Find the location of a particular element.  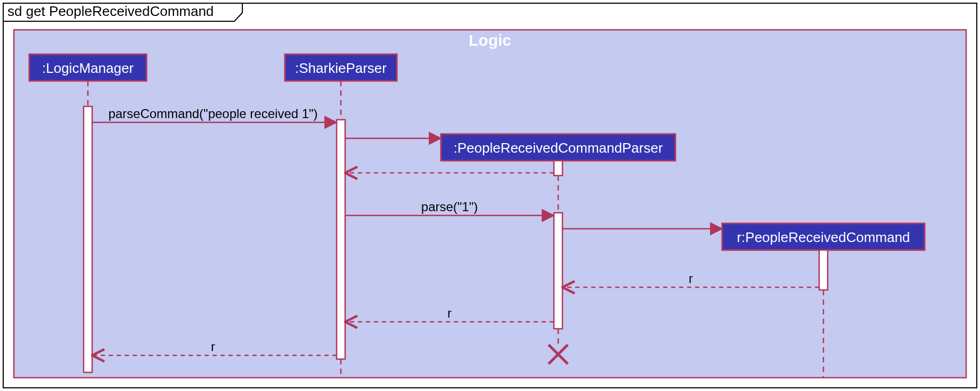

lifeline-prcp-label: :PeopleReceivedCommandParser is located at coordinates (558, 148).